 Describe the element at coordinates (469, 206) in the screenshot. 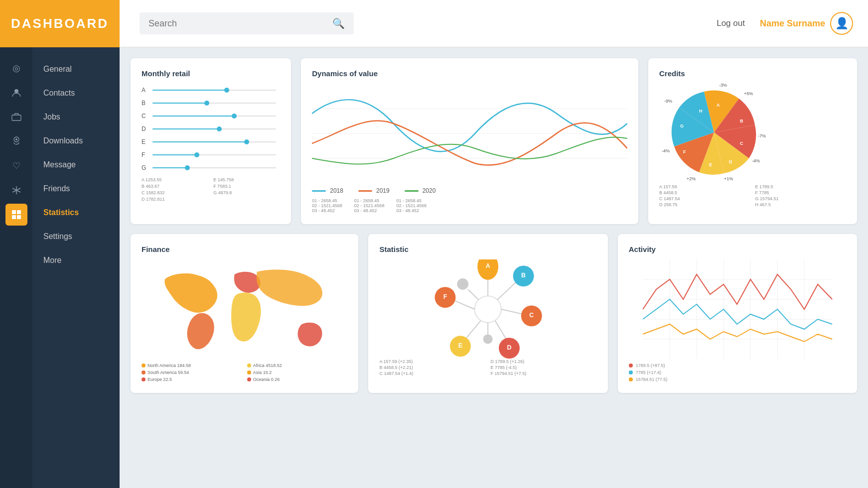

I see `dynamics-data: 01 - 2658.45 02 - 1521.4568 03 - 48.452 …` at that location.